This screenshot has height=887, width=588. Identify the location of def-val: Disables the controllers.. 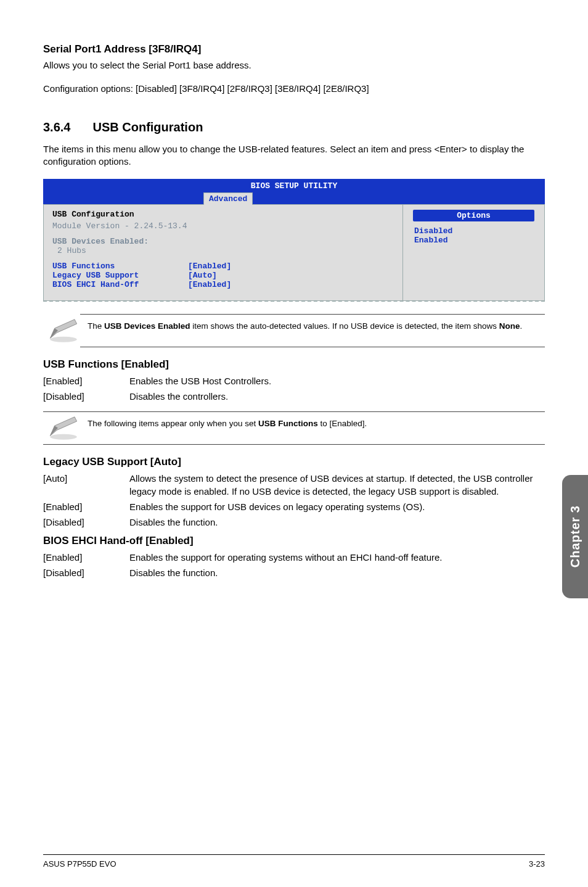
(337, 396).